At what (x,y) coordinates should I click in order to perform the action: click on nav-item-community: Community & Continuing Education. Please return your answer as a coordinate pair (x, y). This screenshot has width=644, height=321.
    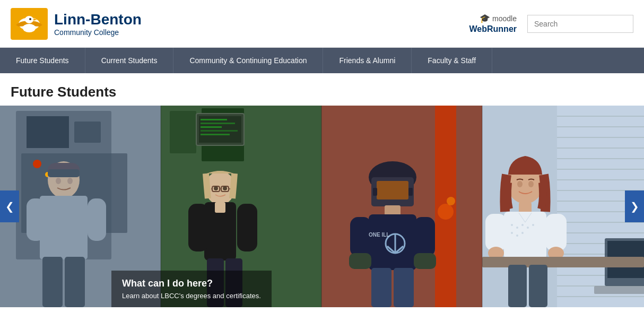
    Looking at the image, I should click on (248, 60).